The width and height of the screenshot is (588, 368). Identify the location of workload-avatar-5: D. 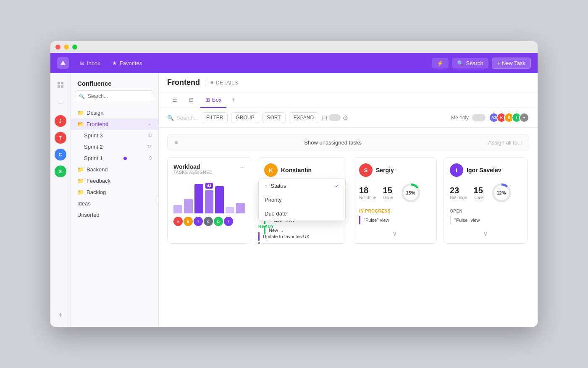
(218, 221).